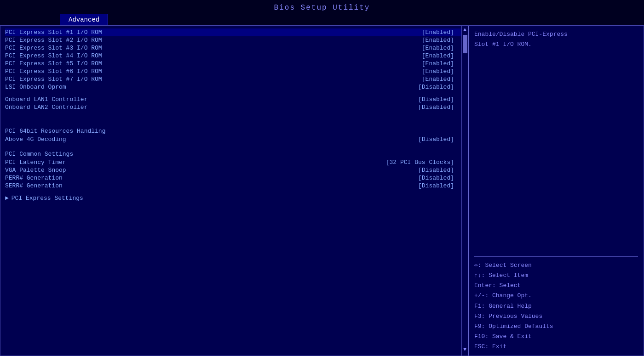 This screenshot has height=356, width=644. I want to click on pci-common-header: PCI Common Settings, so click(234, 153).